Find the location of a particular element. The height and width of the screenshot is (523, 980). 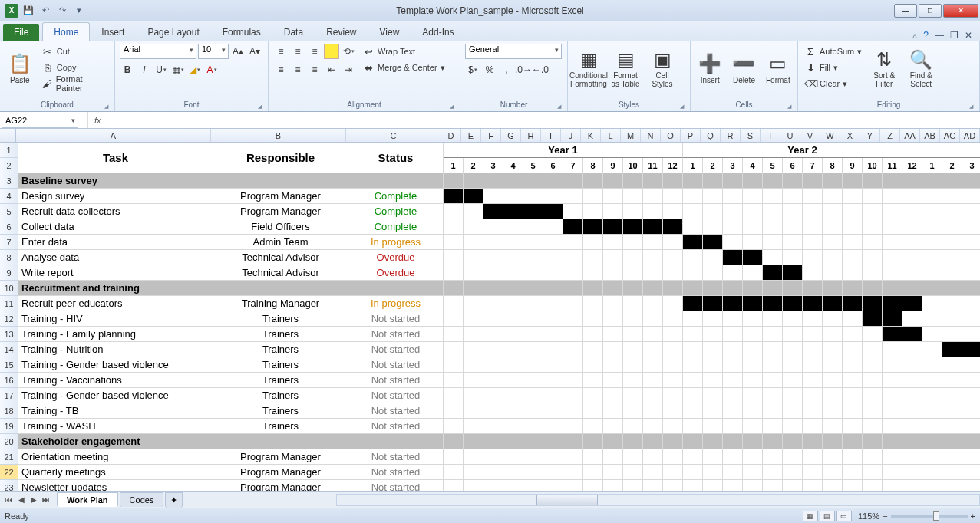

close-button: ✕ is located at coordinates (961, 11).